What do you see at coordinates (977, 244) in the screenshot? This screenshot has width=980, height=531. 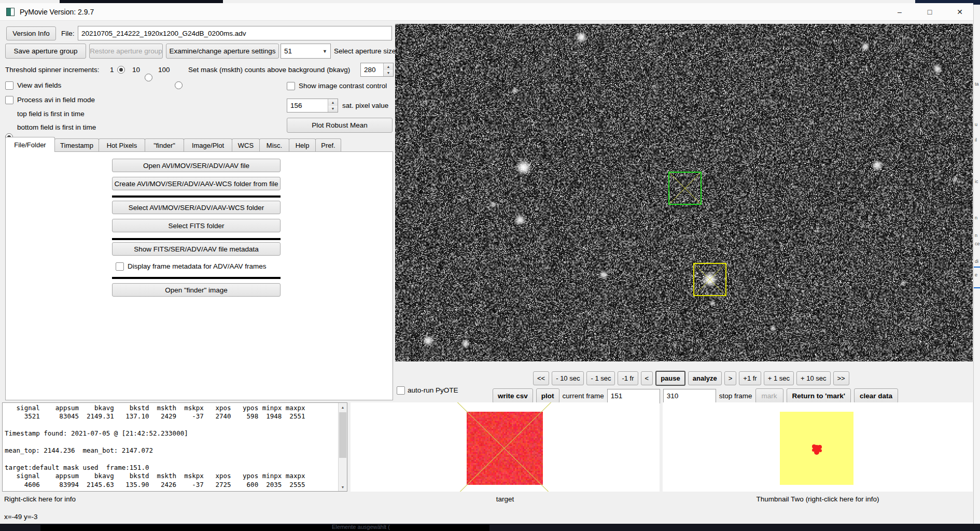 I see `edge-text-fragment: ce` at bounding box center [977, 244].